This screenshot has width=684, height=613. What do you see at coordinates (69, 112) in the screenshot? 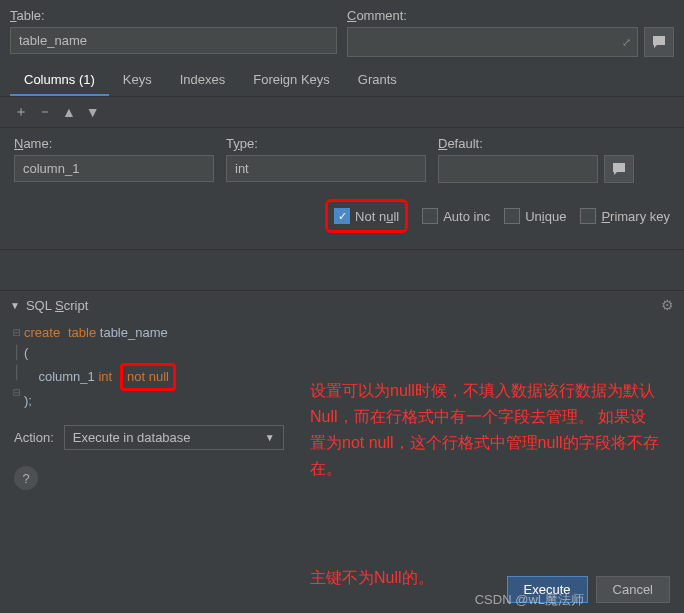
I see `up-button: ▲` at bounding box center [69, 112].